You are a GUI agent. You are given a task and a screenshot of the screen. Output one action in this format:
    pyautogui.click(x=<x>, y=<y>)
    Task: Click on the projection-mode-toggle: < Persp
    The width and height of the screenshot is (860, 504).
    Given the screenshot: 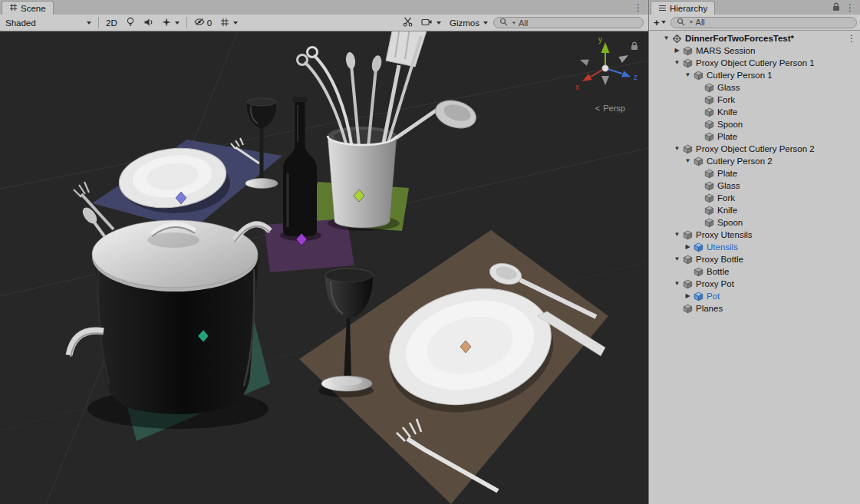 What is the action you would take?
    pyautogui.click(x=611, y=108)
    